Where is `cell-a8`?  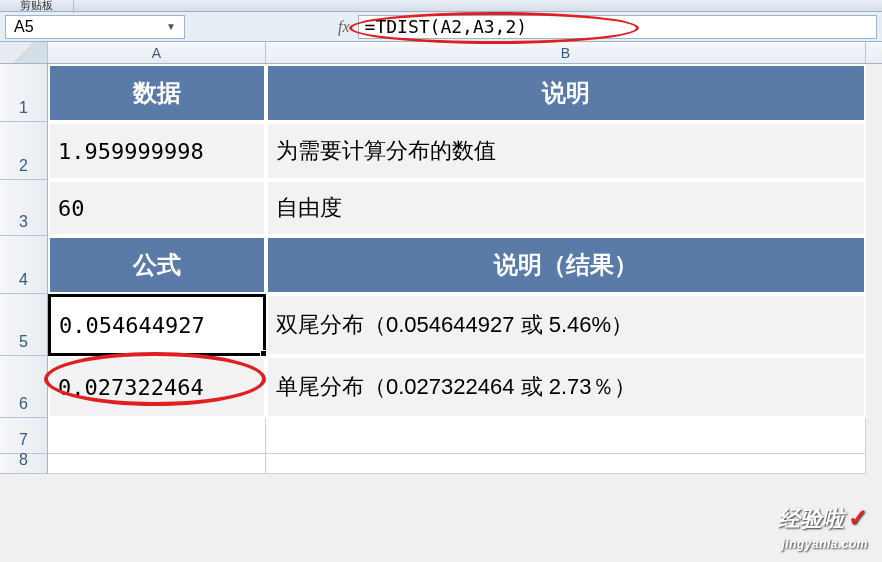 cell-a8 is located at coordinates (157, 464).